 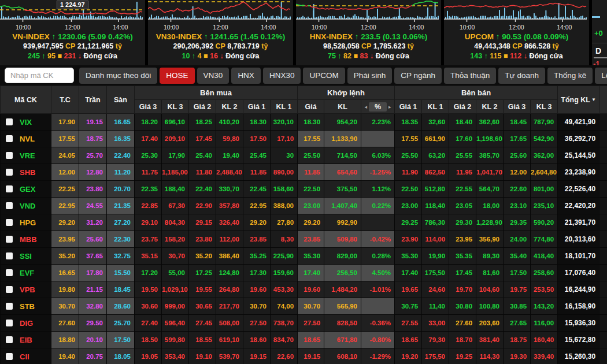 I want to click on index-panel-upcom: 10:0012:0014:00UPCOM ↑ 90.53 (0.08 0.09%…, so click(x=517, y=32).